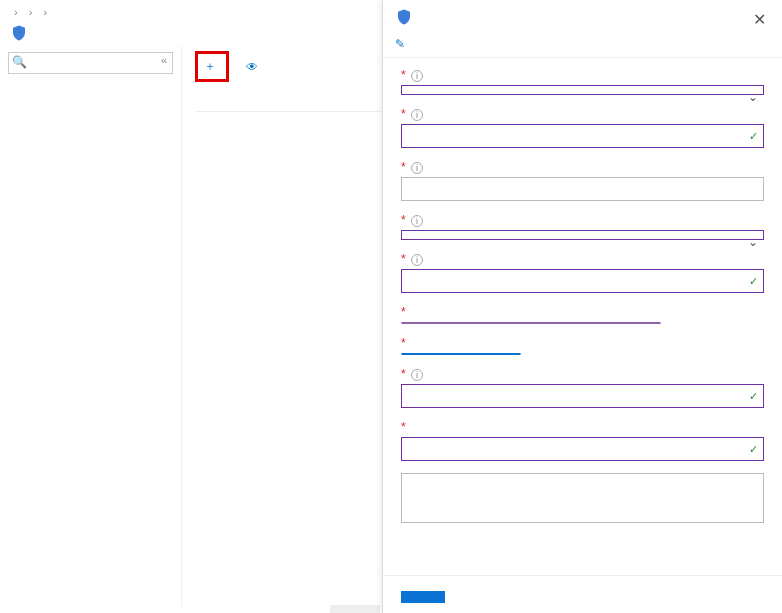 This screenshot has height=613, width=782. Describe the element at coordinates (164, 60) in the screenshot. I see `collapse-chevron-icon: «` at that location.